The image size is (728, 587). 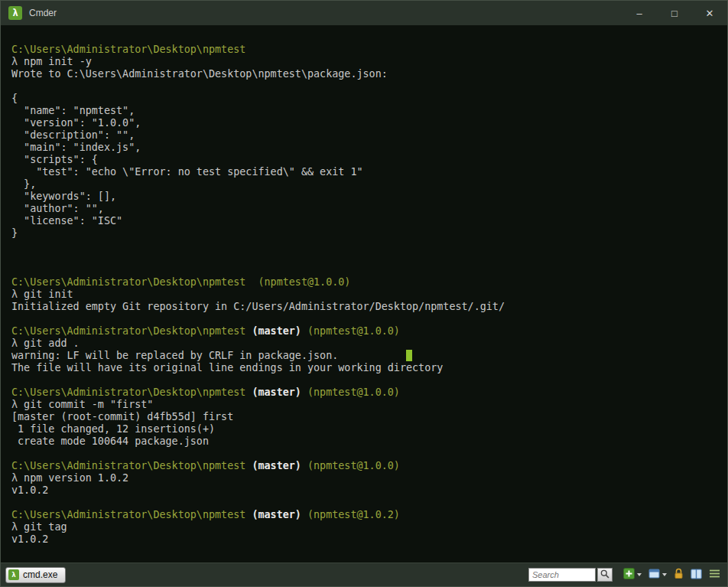 I want to click on search-button, so click(x=605, y=575).